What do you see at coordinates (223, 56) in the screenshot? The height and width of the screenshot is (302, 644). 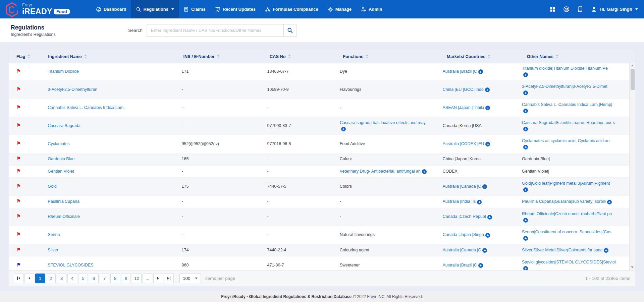 I see `column-header-ins: INS / E-Number` at bounding box center [223, 56].